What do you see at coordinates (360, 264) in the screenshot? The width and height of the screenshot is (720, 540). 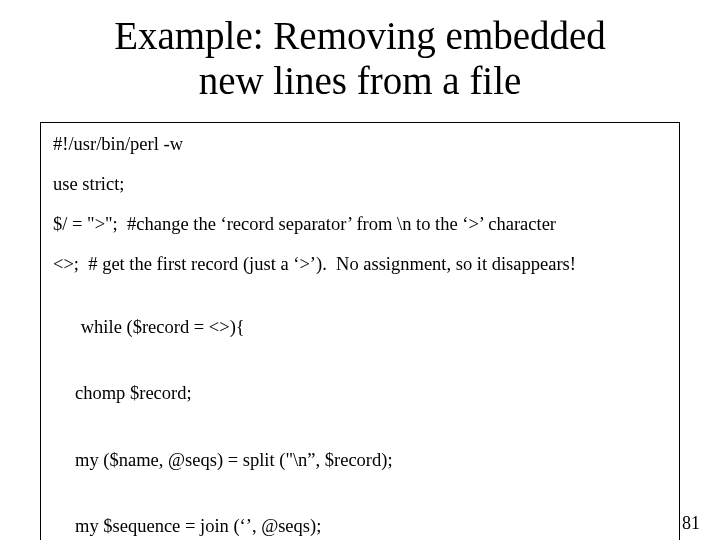 I see `code-first-record: <>; # get the first record (just a ‘>’).…` at bounding box center [360, 264].